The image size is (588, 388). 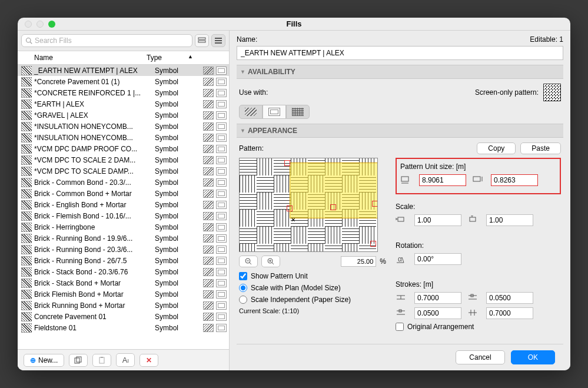 I want to click on search-input, so click(x=112, y=41).